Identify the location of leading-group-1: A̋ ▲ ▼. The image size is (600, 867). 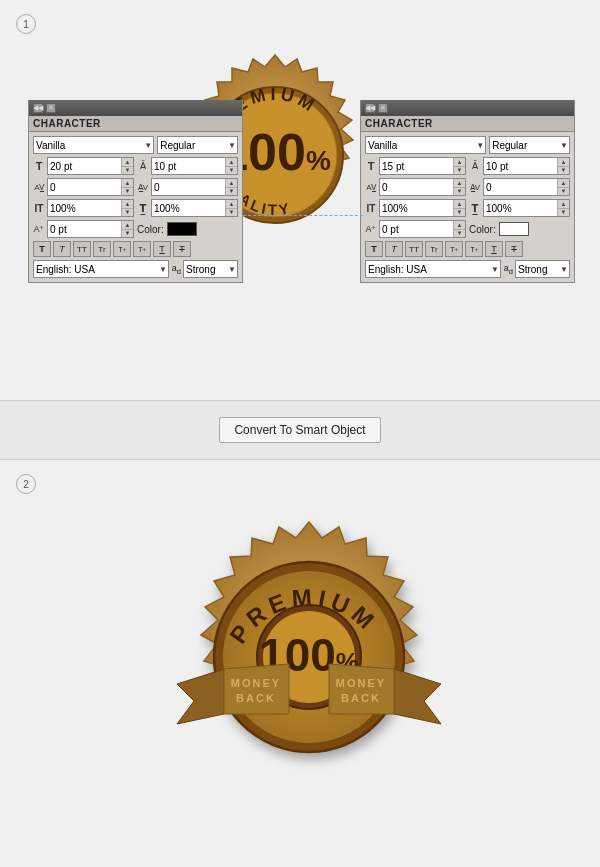
(188, 166).